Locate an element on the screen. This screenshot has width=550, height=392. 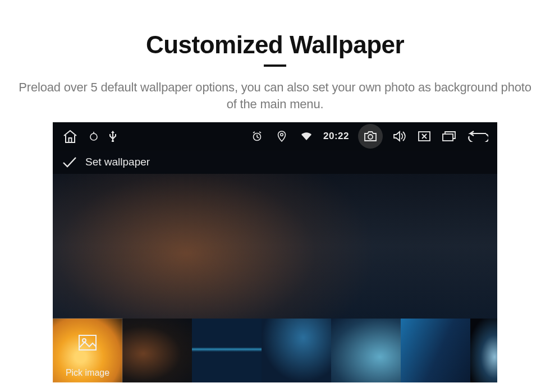
back-icon is located at coordinates (477, 136).